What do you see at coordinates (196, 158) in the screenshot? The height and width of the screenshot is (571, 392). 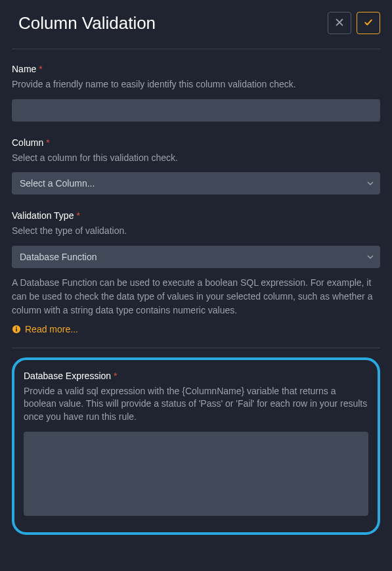 I see `column-help: Select a column for this validation chec…` at bounding box center [196, 158].